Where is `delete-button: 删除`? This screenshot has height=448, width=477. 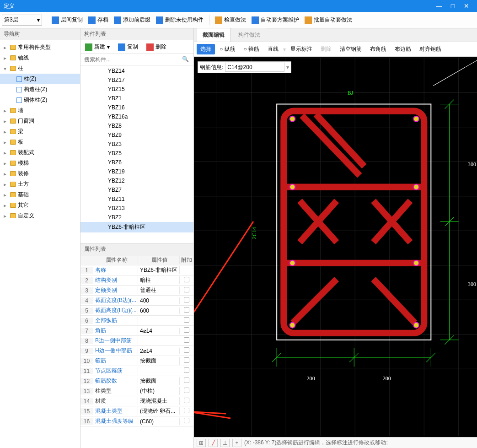 delete-button: 删除 is located at coordinates (326, 49).